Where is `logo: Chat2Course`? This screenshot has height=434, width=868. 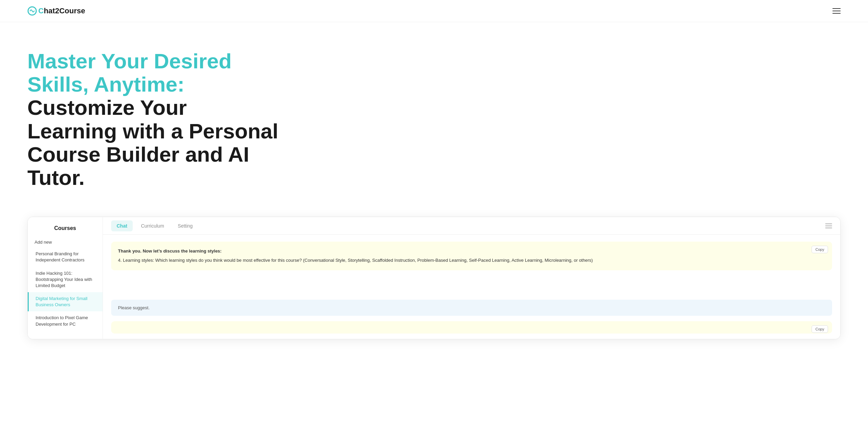 logo: Chat2Course is located at coordinates (56, 11).